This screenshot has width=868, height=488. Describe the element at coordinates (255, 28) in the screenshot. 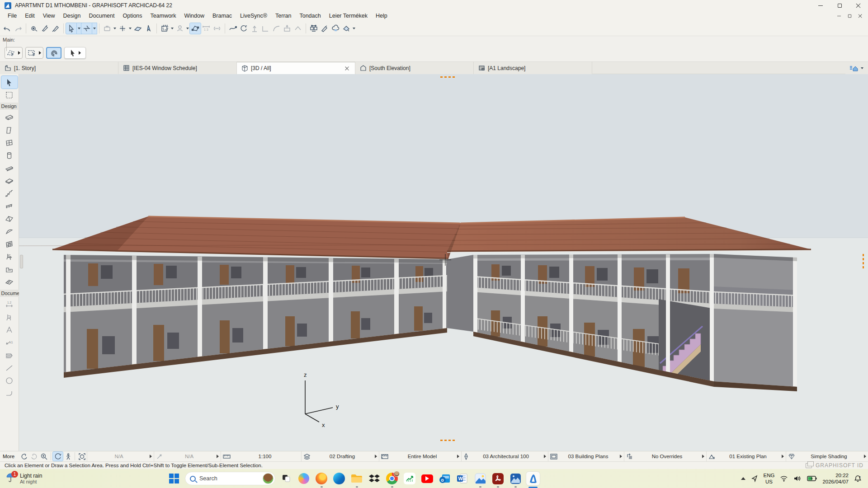

I see `elevate-icon` at that location.